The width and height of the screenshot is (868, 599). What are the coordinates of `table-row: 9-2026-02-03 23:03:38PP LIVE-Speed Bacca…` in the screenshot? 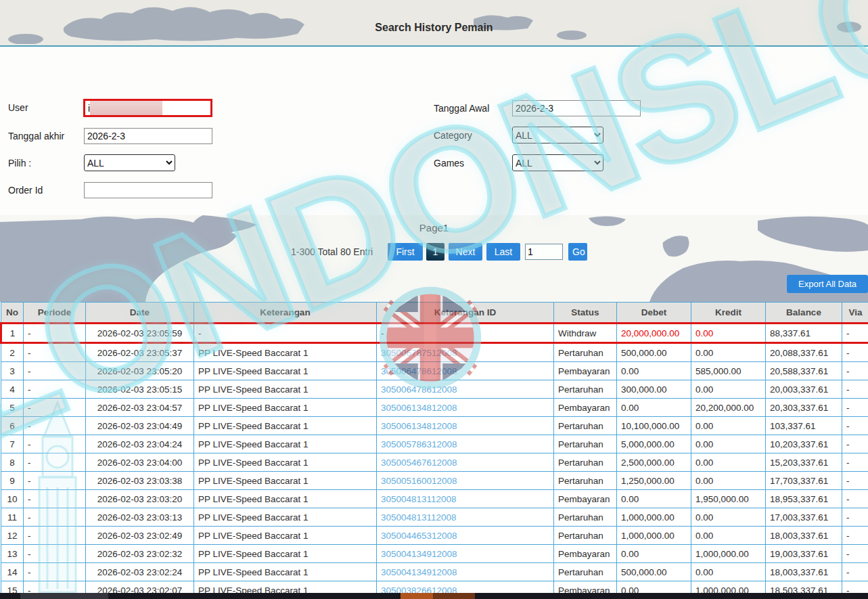 It's located at (434, 481).